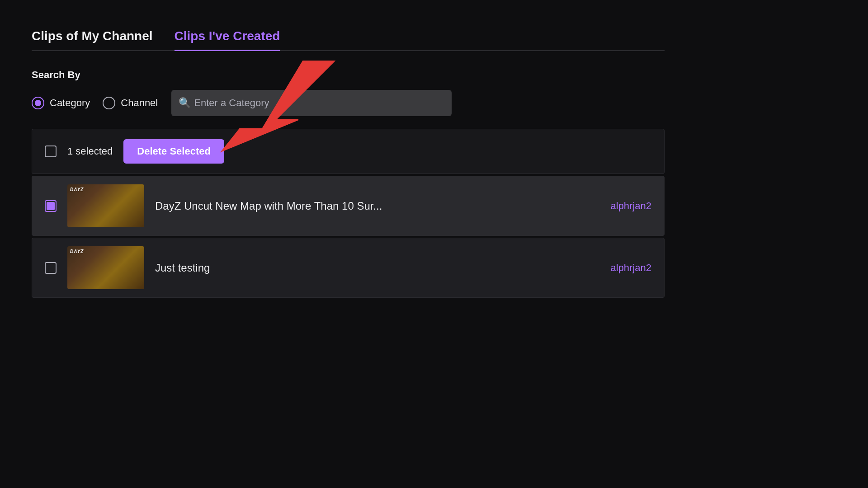 The width and height of the screenshot is (868, 488). I want to click on radio-category-option: Category, so click(61, 103).